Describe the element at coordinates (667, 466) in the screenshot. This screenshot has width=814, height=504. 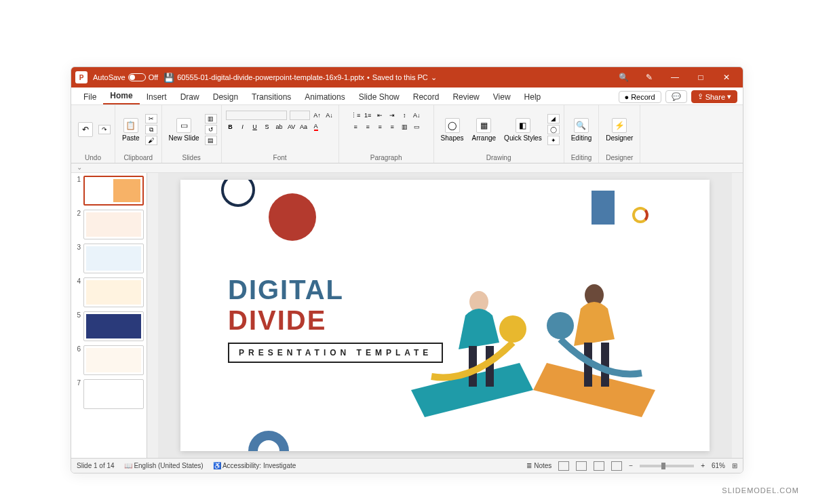
I see `zoom-slider` at that location.